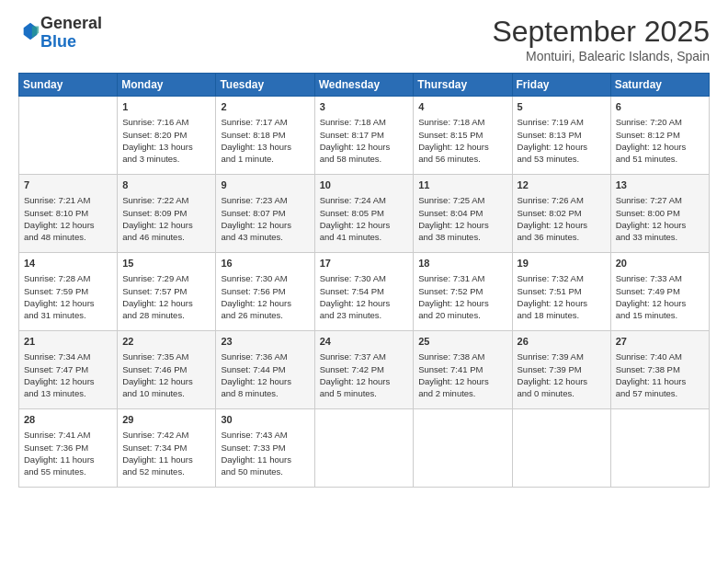 The width and height of the screenshot is (728, 563). Describe the element at coordinates (660, 293) in the screenshot. I see `cell-2-6: 20Sunrise: 7:33 AMSunset: 7:49 PMDayligh…` at that location.